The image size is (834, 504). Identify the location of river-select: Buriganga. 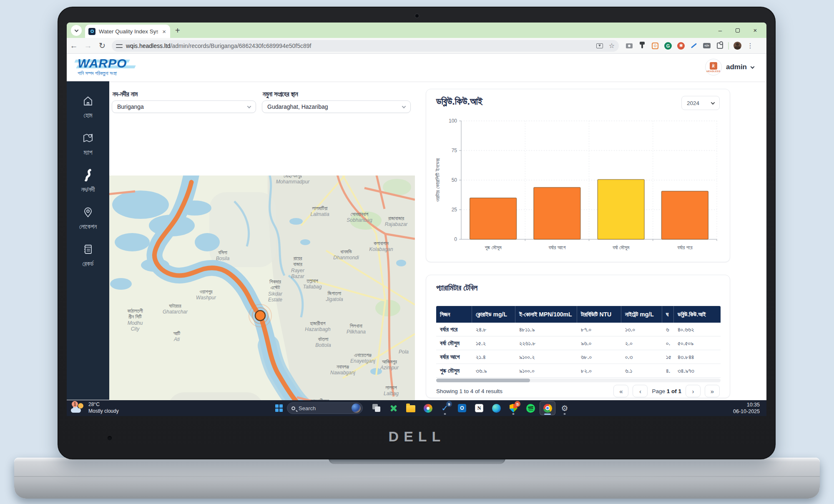
(184, 107).